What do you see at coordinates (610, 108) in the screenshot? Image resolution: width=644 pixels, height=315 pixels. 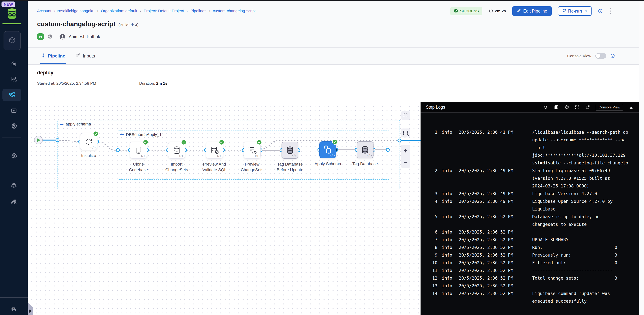 I see `log-console-view-button: Console View` at bounding box center [610, 108].